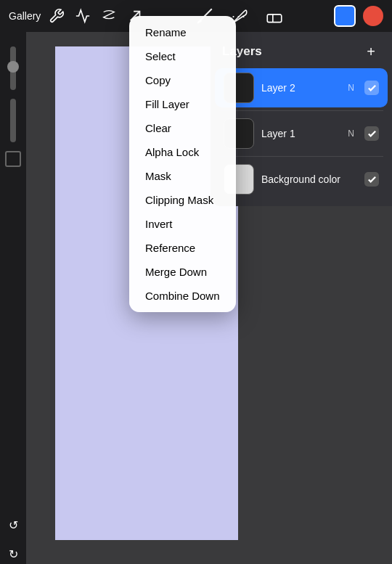  I want to click on menu-item-select: Select, so click(183, 57).